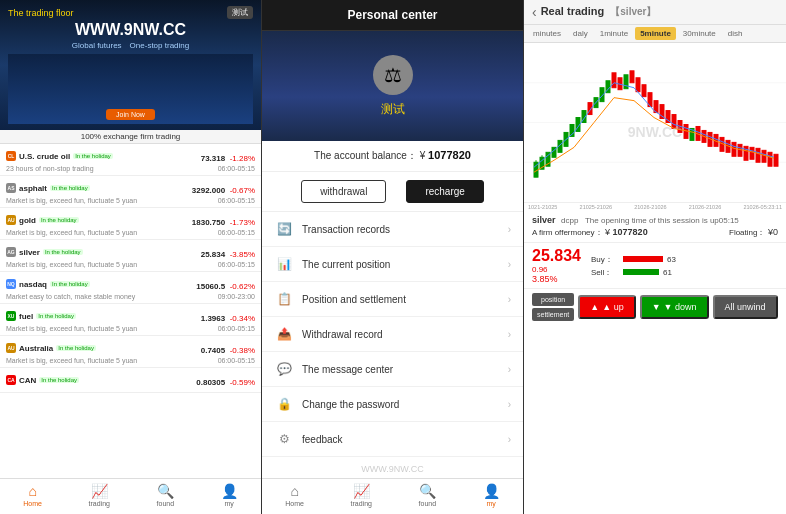 This screenshot has width=786, height=514. I want to click on market-item: XU fuel In the holiday 1.3963 -0.34% Mar…, so click(130, 320).